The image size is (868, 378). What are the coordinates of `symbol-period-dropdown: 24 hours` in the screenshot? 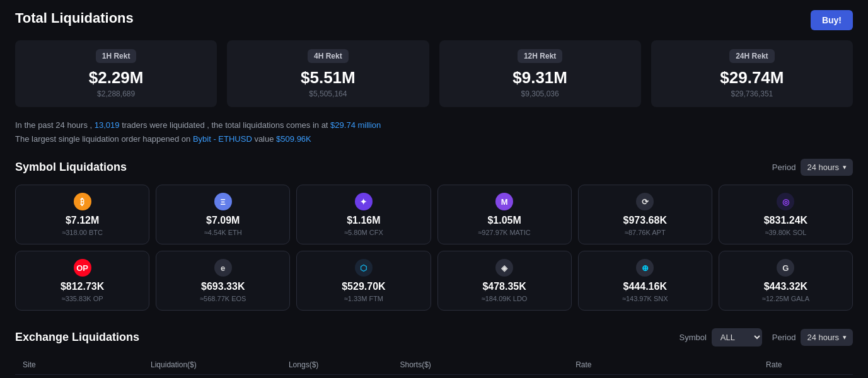 It's located at (827, 168).